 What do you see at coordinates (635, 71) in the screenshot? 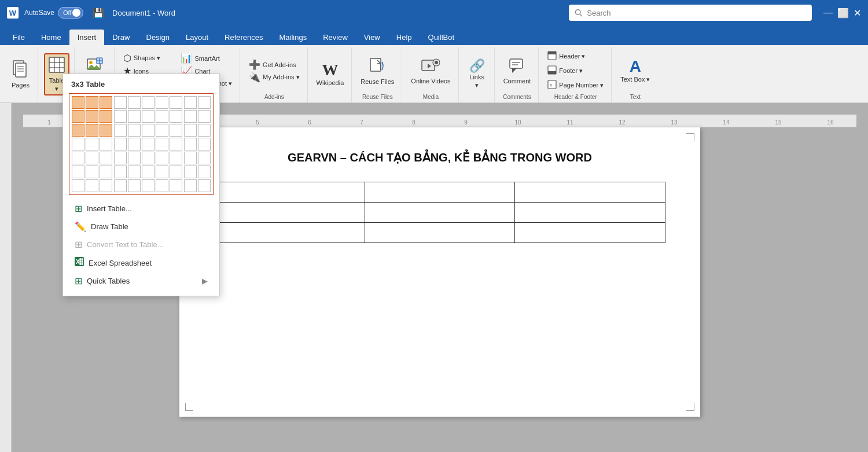
I see `textbox-button: A Text Box ▾` at bounding box center [635, 71].